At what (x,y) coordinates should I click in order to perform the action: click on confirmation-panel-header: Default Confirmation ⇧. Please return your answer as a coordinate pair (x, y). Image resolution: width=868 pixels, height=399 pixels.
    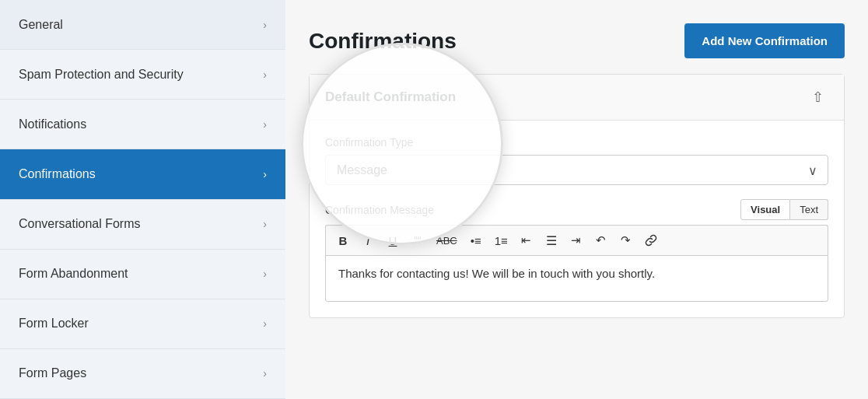
    Looking at the image, I should click on (577, 98).